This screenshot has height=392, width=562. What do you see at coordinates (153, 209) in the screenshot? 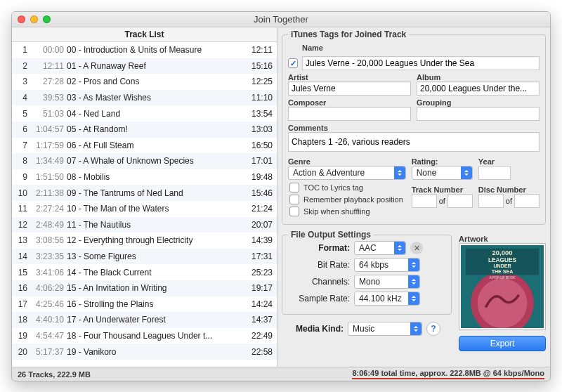
I see `row-name: 10 - The Man of the Waters` at bounding box center [153, 209].